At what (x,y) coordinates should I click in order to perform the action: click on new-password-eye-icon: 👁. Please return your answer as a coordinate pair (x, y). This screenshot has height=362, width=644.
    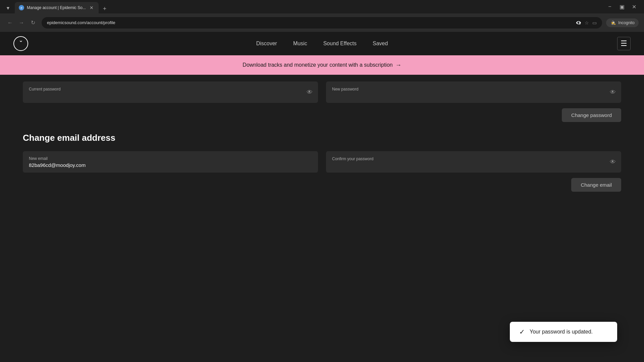
    Looking at the image, I should click on (613, 93).